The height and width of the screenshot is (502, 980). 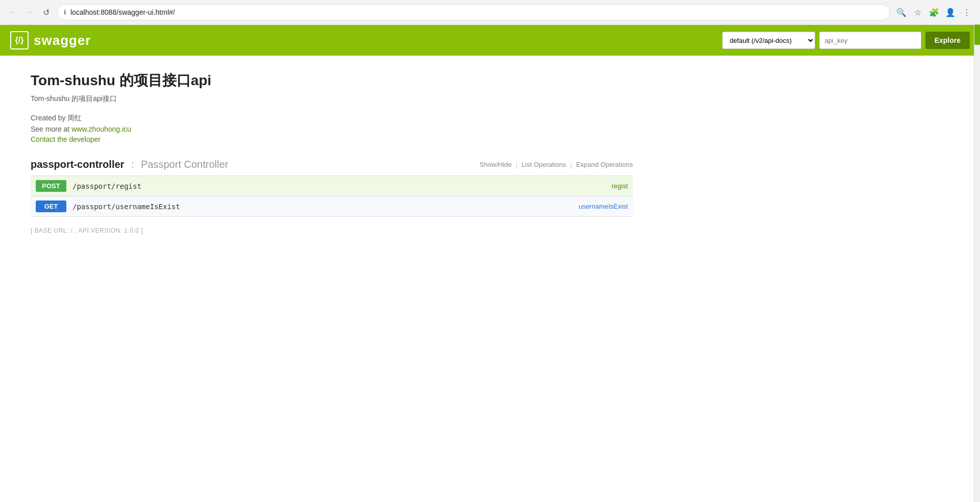 What do you see at coordinates (603, 206) in the screenshot?
I see `get-endpoint-label: usernameIsExist` at bounding box center [603, 206].